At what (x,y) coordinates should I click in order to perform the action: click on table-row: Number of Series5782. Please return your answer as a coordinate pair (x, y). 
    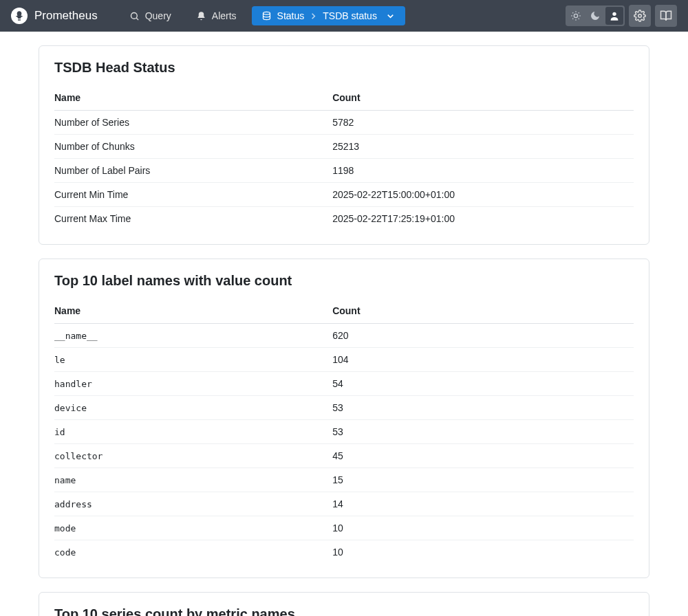
    Looking at the image, I should click on (344, 122).